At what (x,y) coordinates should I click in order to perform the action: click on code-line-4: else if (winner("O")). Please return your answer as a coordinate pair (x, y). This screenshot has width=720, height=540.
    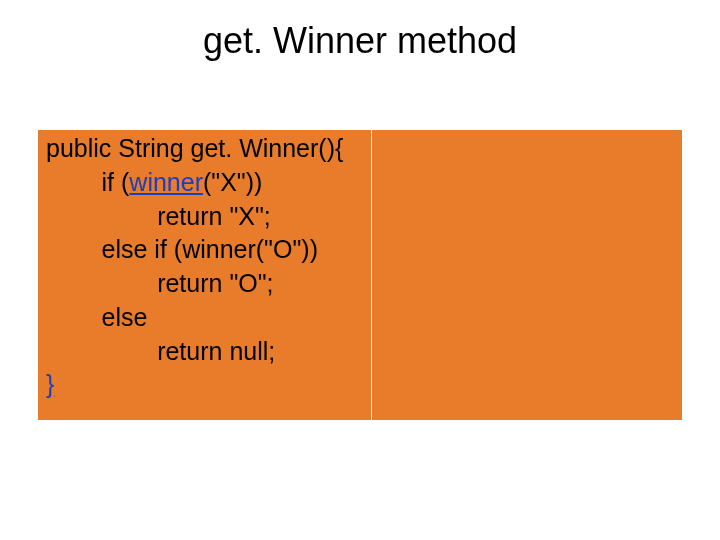
    Looking at the image, I should click on (182, 249).